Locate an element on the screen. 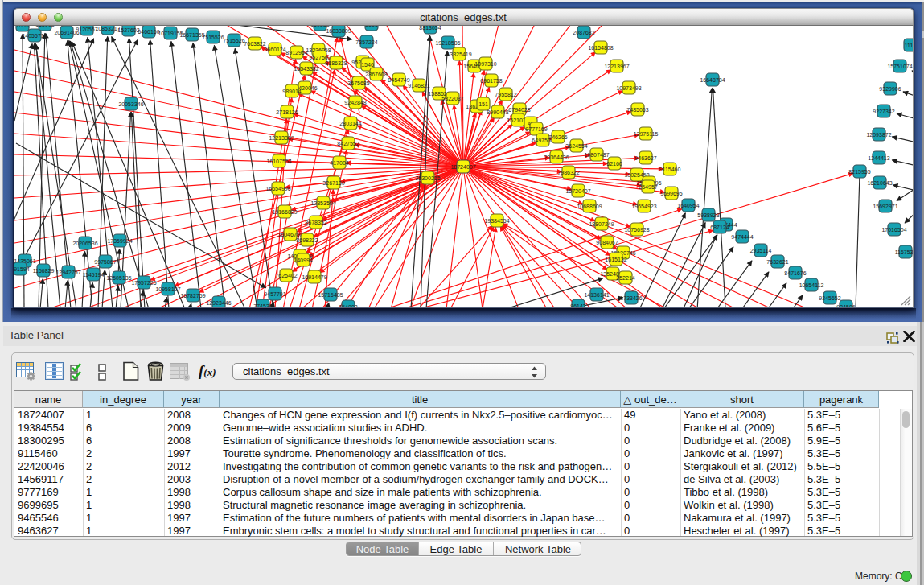  svg-text: 14055714 is located at coordinates (34, 35).